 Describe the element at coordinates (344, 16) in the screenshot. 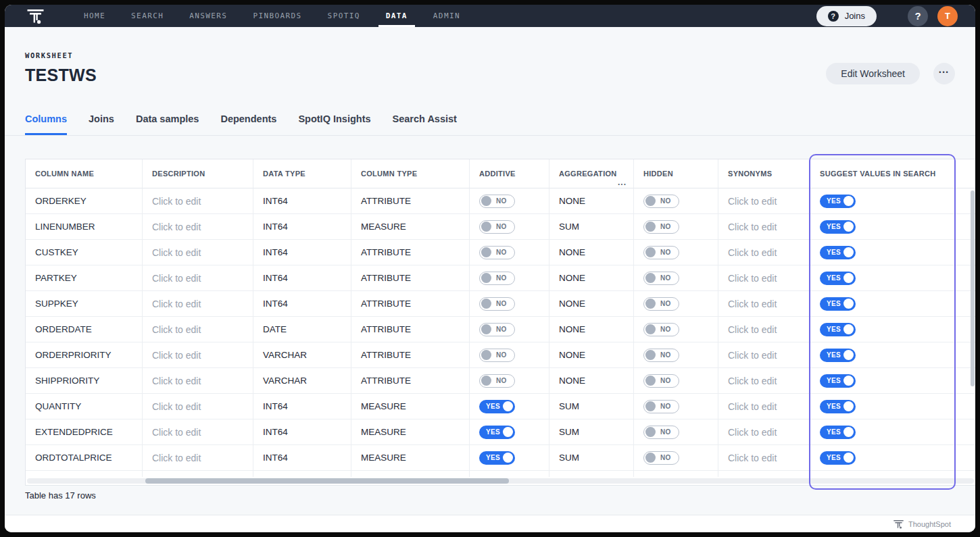

I see `nav-item-spotiq: SPOTIQ` at that location.